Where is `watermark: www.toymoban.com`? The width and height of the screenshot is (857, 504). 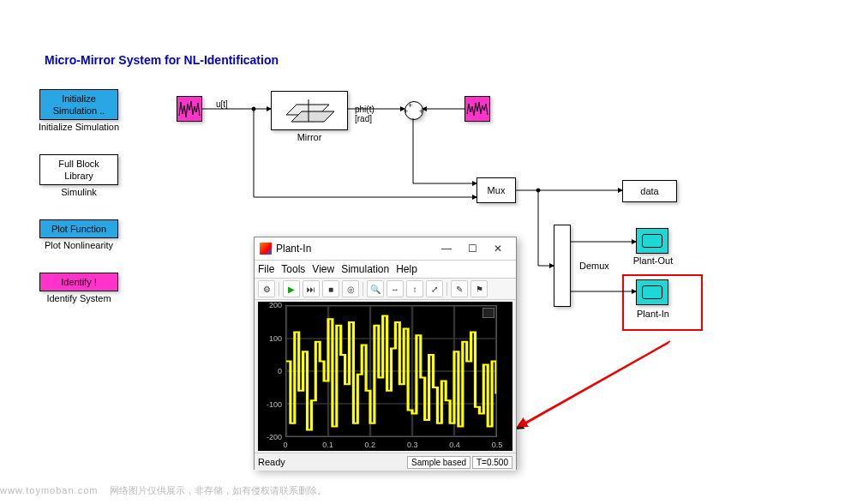 watermark: www.toymoban.com is located at coordinates (49, 490).